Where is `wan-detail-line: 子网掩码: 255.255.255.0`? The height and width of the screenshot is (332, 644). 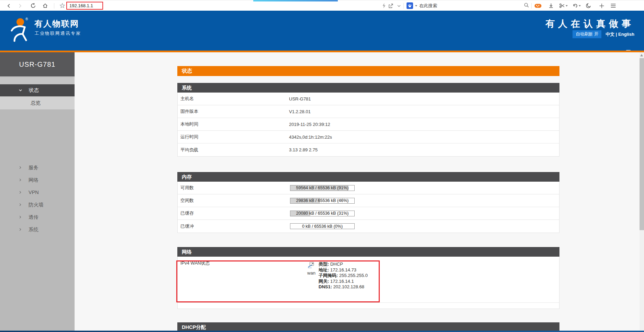
wan-detail-line: 子网掩码: 255.255.255.0 is located at coordinates (343, 276).